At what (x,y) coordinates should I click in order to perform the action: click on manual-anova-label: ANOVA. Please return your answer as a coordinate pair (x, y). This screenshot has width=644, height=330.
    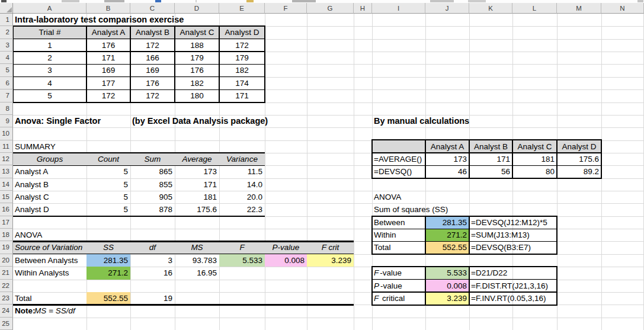
    Looking at the image, I should click on (387, 197).